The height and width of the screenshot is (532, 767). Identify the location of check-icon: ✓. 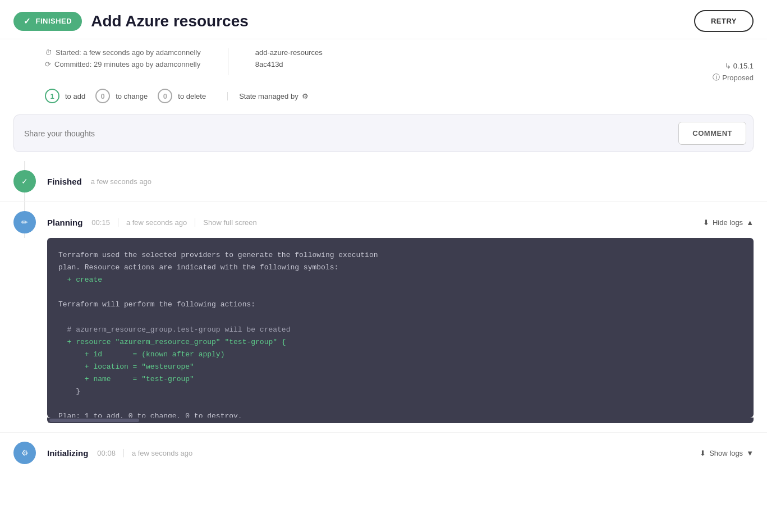
(27, 21).